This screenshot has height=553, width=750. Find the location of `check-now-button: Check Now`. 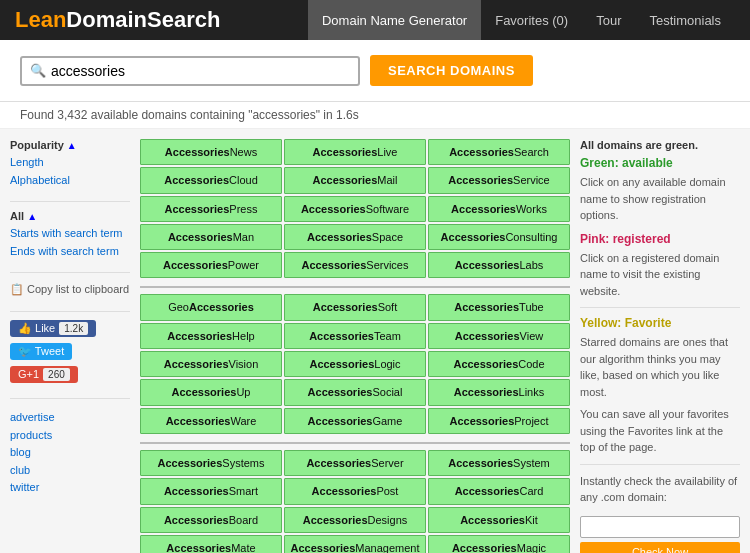

check-now-button: Check Now is located at coordinates (660, 548).